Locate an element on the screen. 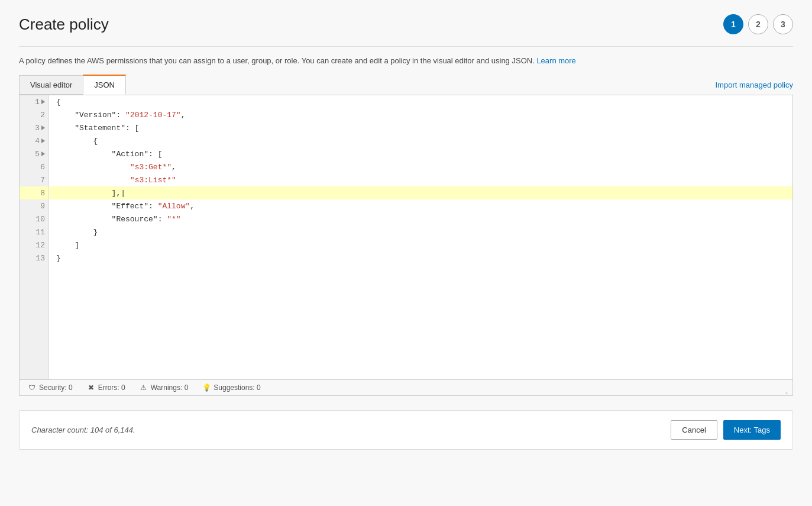 The width and height of the screenshot is (812, 506). line-num-7: 7 is located at coordinates (34, 180).